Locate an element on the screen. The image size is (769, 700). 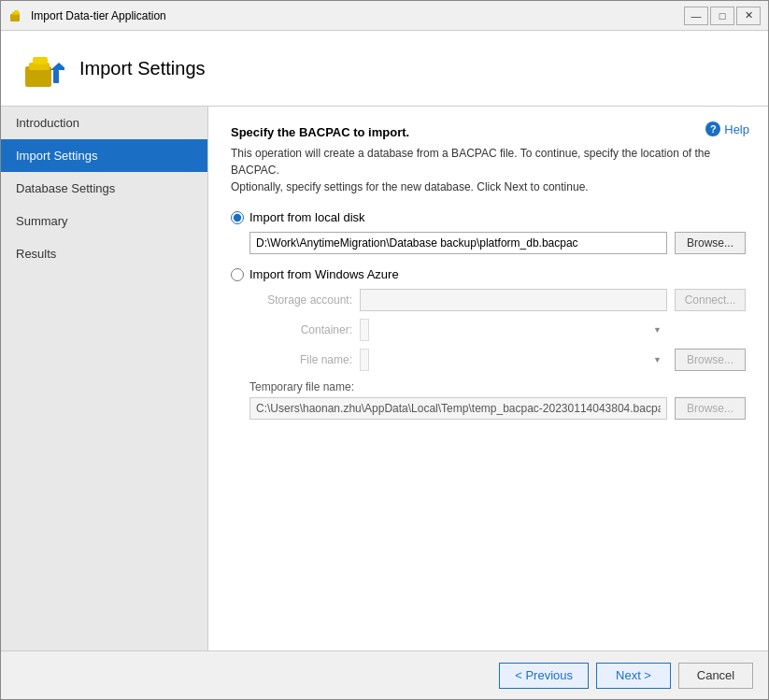
title-bar-left: Import Data-tier Application is located at coordinates (88, 16).